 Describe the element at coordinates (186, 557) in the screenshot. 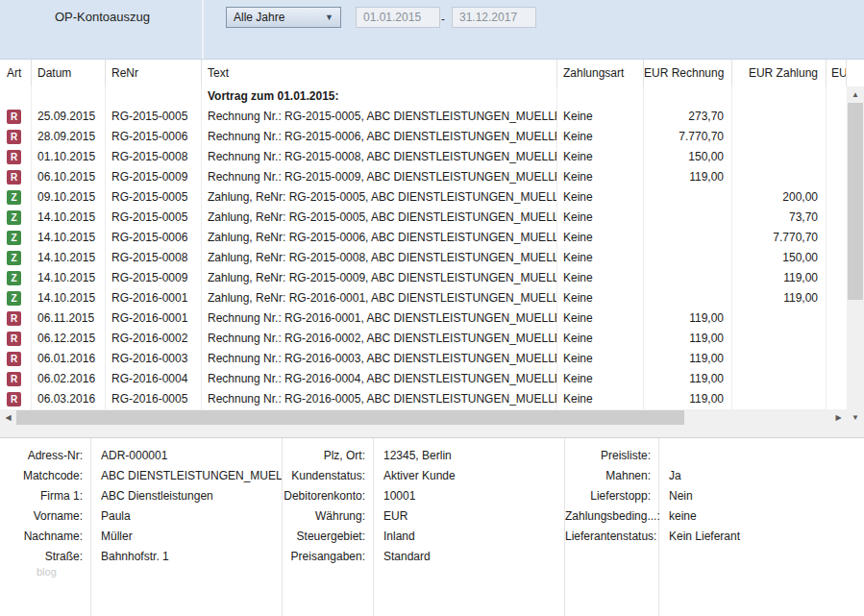

I see `detail-value: Bahnhofstr. 1` at that location.